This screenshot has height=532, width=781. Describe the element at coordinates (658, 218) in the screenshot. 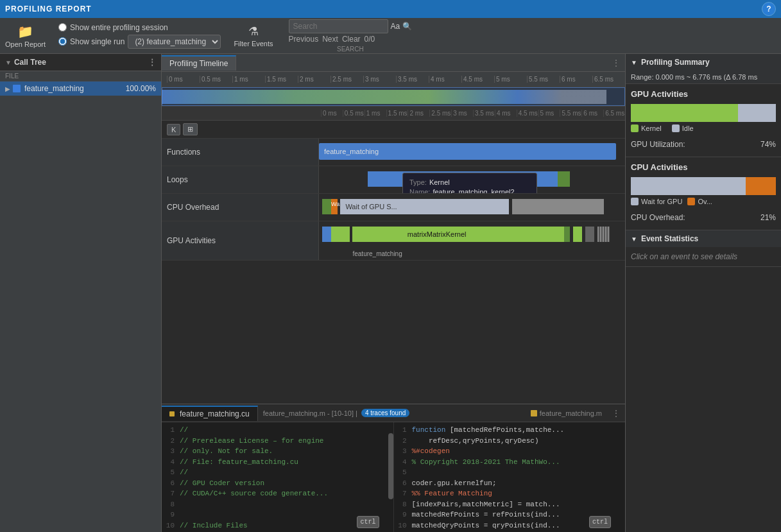

I see `cpu-overhead-label2: CPU Overhead:` at that location.